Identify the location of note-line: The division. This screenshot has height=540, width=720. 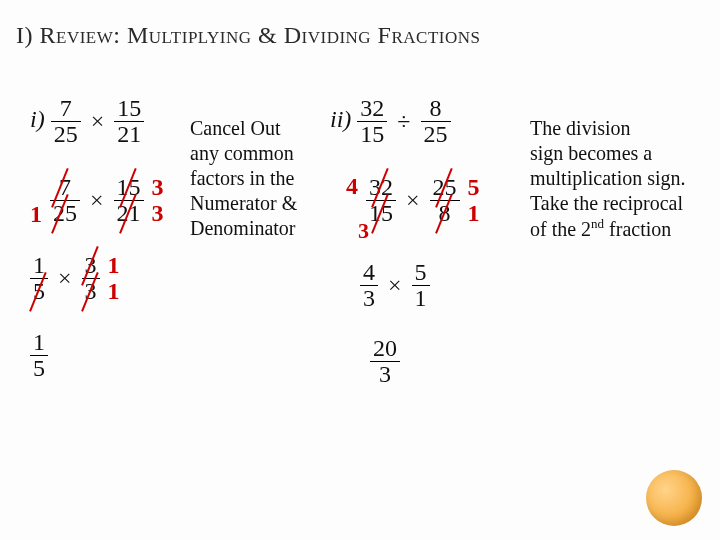
(625, 128).